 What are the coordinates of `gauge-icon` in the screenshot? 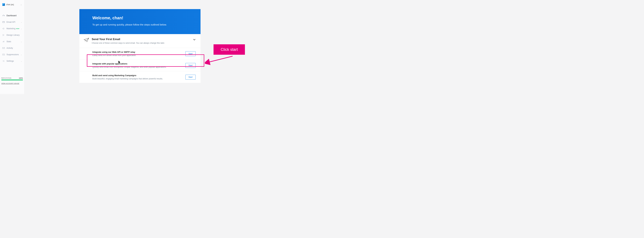 It's located at (4, 15).